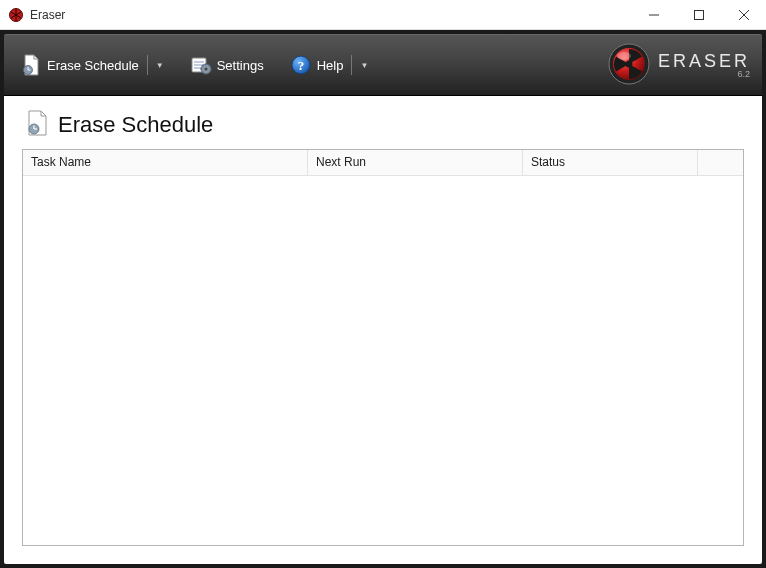 The image size is (766, 568). Describe the element at coordinates (37, 124) in the screenshot. I see `page-title-icon` at that location.